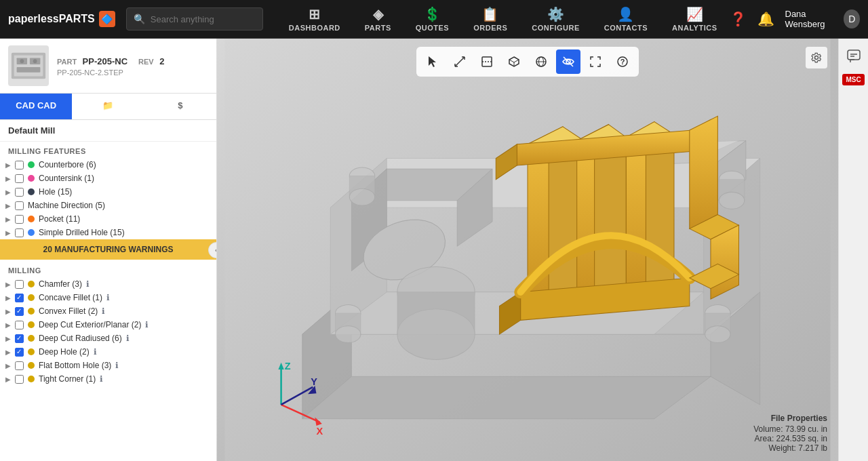 The height and width of the screenshot is (461, 868). Describe the element at coordinates (320, 431) in the screenshot. I see `svg-text: X` at that location.